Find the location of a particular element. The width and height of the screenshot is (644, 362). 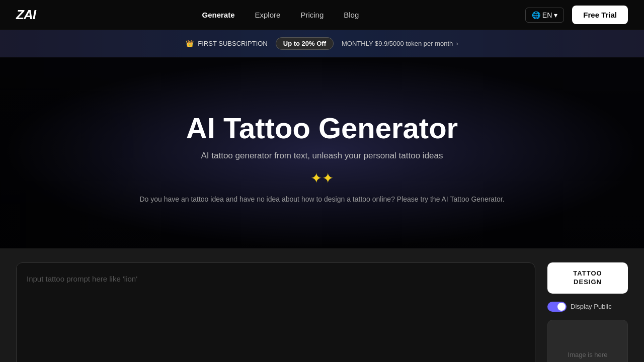

toggle-thumb is located at coordinates (561, 307).